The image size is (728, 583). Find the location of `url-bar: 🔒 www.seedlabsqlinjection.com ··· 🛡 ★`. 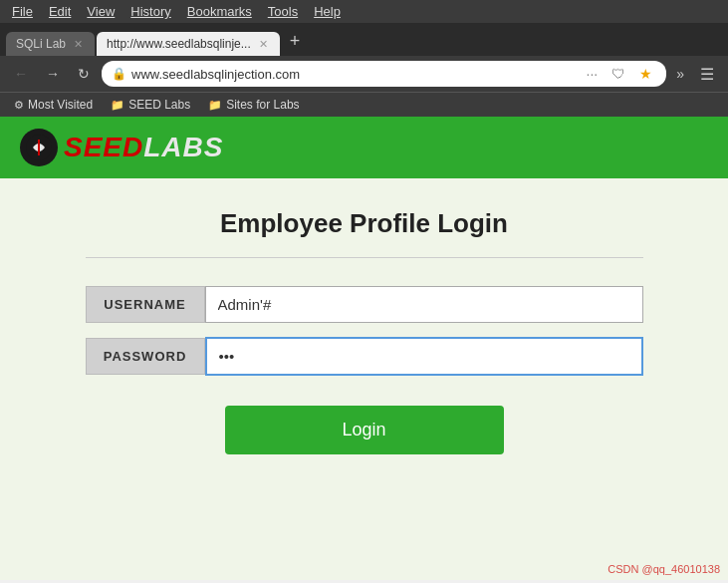

url-bar: 🔒 www.seedlabsqlinjection.com ··· 🛡 ★ is located at coordinates (384, 74).